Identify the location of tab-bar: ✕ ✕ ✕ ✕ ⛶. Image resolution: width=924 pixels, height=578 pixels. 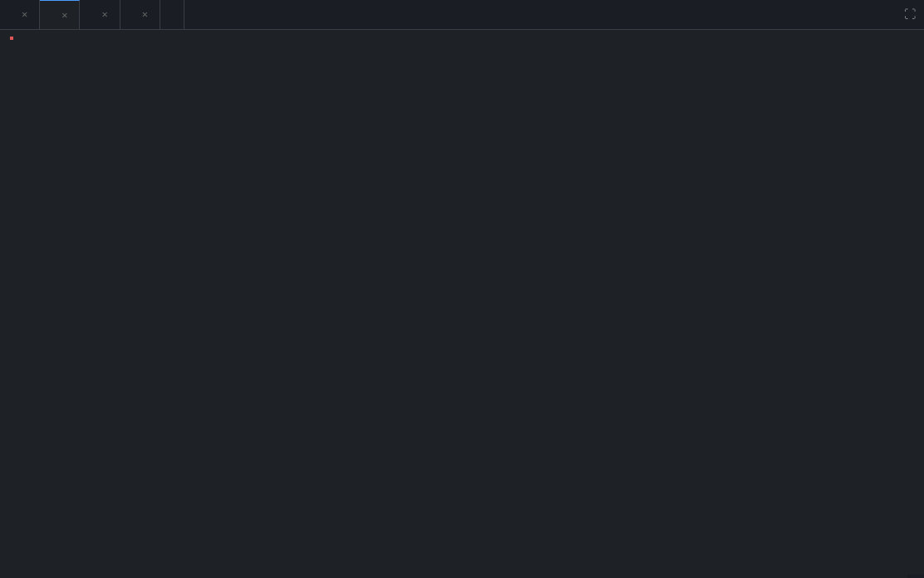
(462, 15).